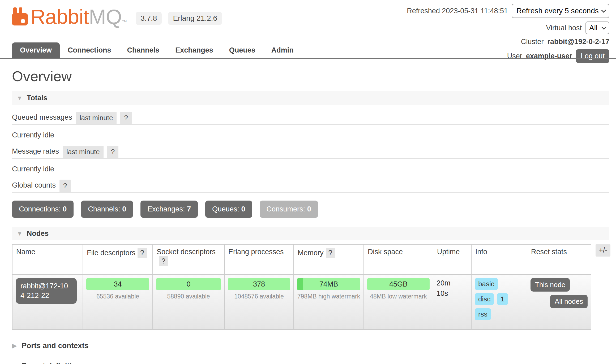 Image resolution: width=616 pixels, height=364 pixels. I want to click on message-rates-idle-status: Currently idle, so click(311, 169).